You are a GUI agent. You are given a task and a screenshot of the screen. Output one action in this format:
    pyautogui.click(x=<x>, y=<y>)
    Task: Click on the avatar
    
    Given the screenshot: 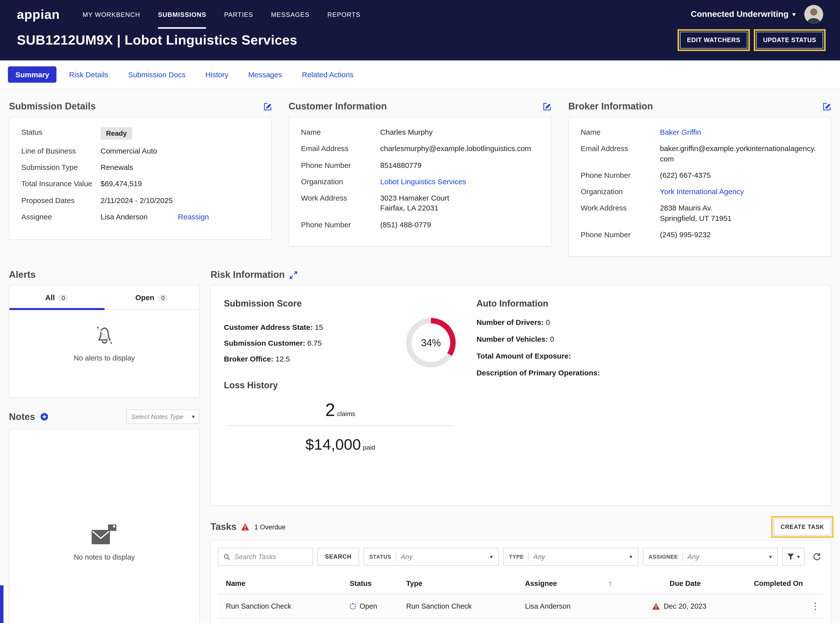 What is the action you would take?
    pyautogui.click(x=814, y=14)
    